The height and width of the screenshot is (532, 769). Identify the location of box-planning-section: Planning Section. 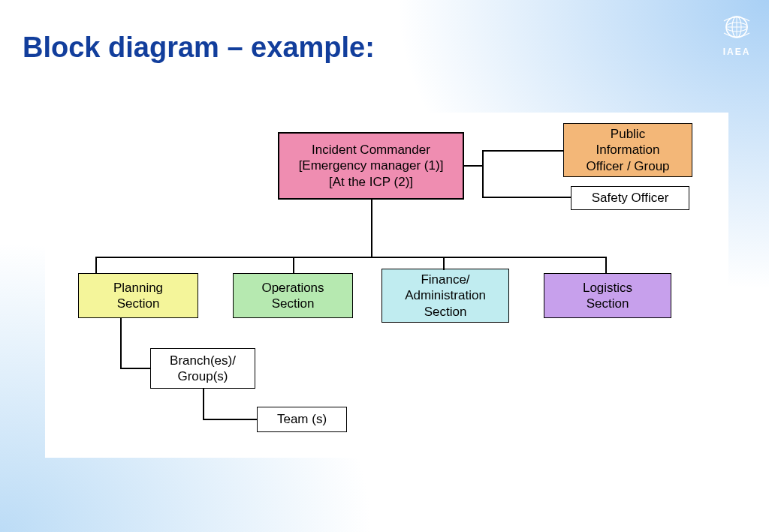
(138, 296).